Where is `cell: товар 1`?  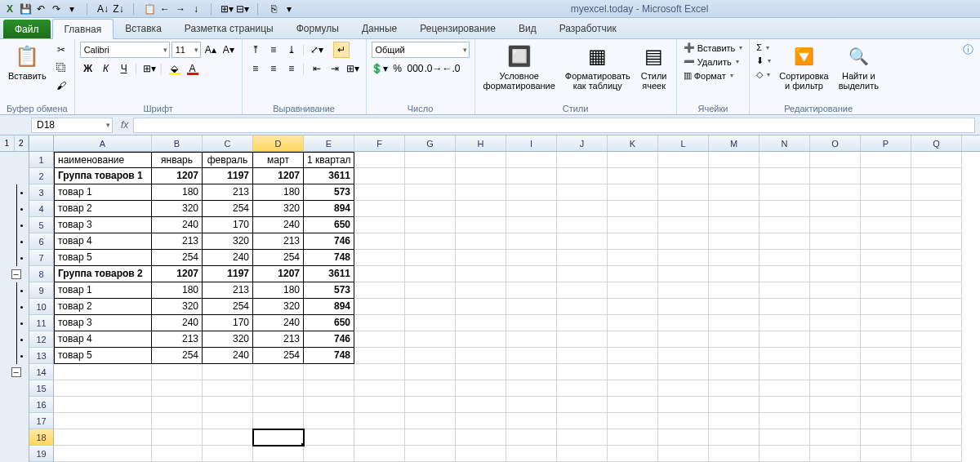
cell: товар 1 is located at coordinates (103, 291).